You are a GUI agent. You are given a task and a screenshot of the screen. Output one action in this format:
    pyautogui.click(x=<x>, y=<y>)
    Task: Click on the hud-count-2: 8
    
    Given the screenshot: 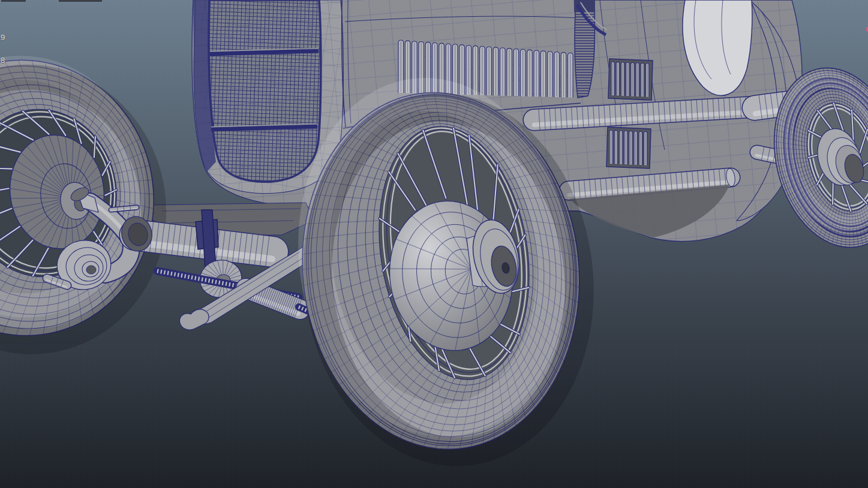 What is the action you would take?
    pyautogui.click(x=2, y=60)
    